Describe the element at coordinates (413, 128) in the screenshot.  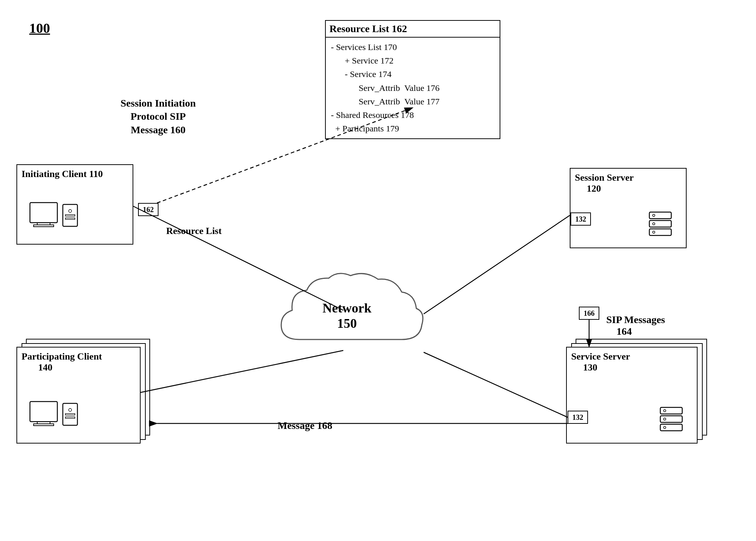
I see `rl-item-6: + Participants 179` at that location.